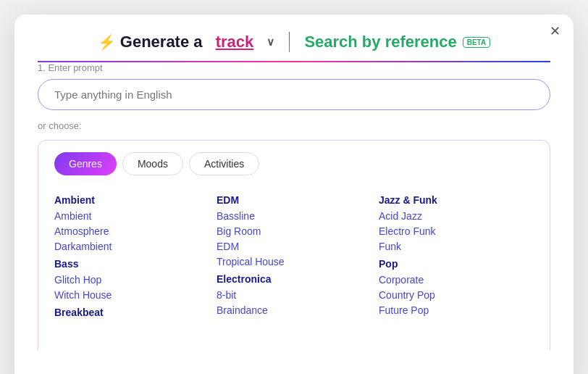  Describe the element at coordinates (456, 280) in the screenshot. I see `genre-item: Corporate` at that location.